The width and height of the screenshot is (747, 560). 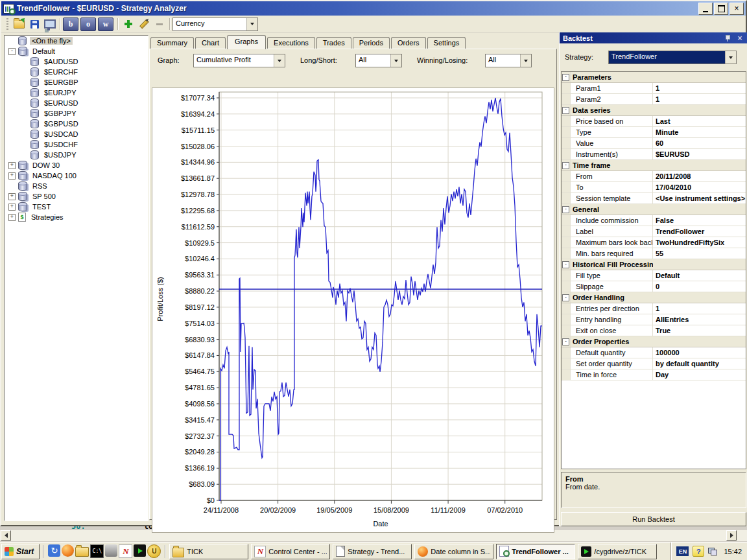 I want to click on app-launch-icon, so click(x=112, y=551).